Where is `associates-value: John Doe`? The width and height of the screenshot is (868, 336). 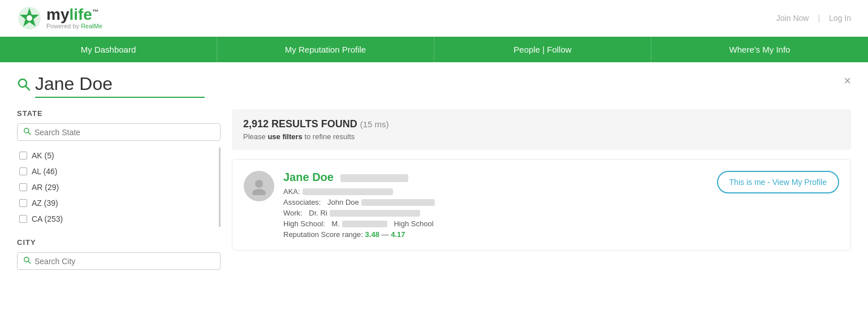 associates-value: John Doe is located at coordinates (343, 203).